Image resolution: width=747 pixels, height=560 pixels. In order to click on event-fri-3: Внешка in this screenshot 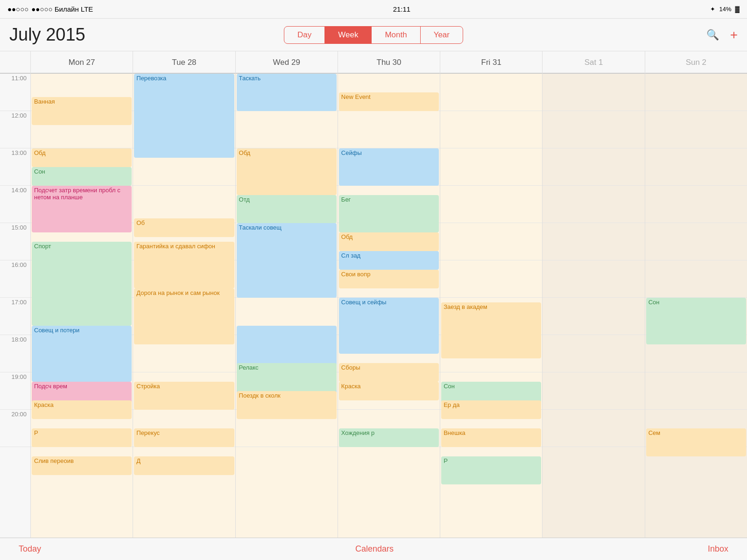, I will do `click(491, 438)`.